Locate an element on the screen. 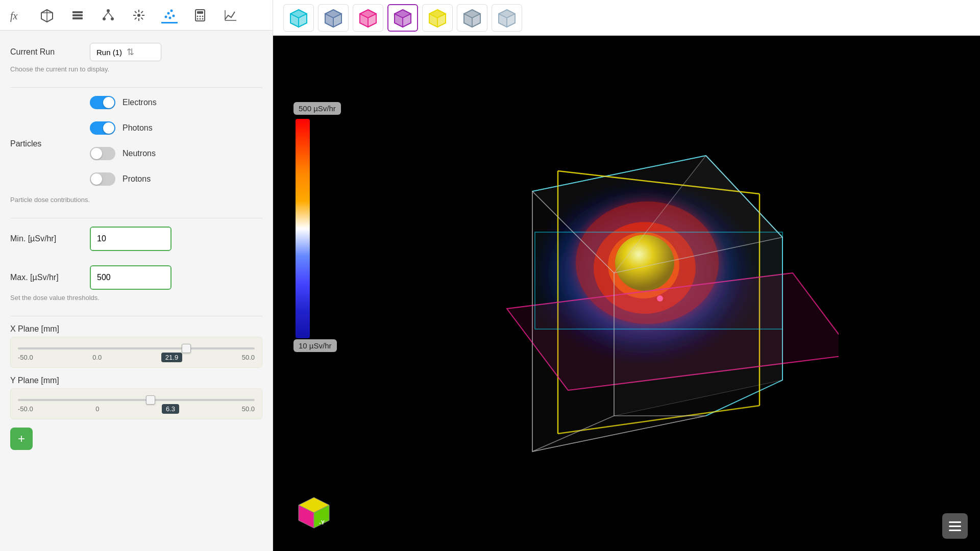  min-dose-input-group: 10 ▲ ▼ is located at coordinates (131, 239).